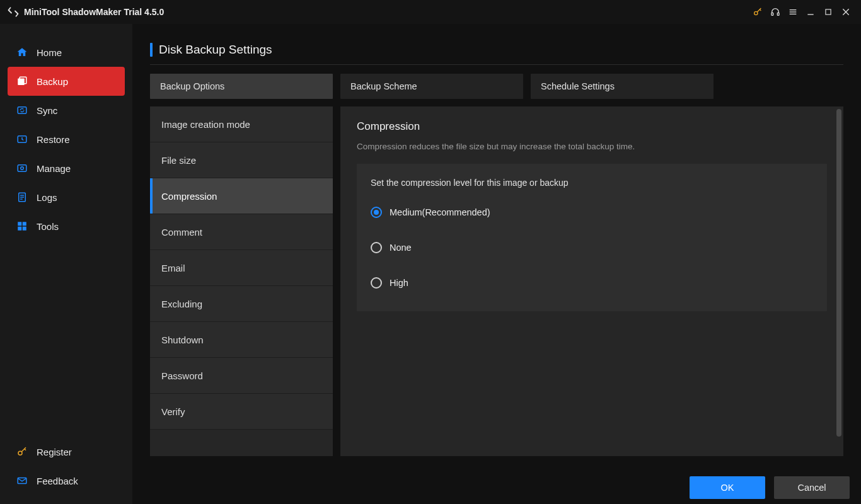 This screenshot has height=504, width=861. I want to click on radio-label: Medium(Recommended), so click(440, 212).